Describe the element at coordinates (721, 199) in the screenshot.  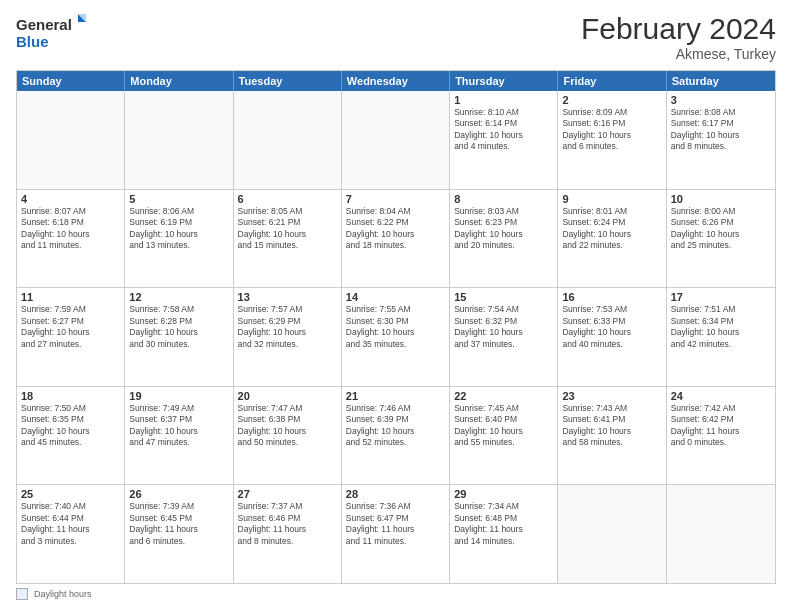
I see `day-number: 10` at that location.